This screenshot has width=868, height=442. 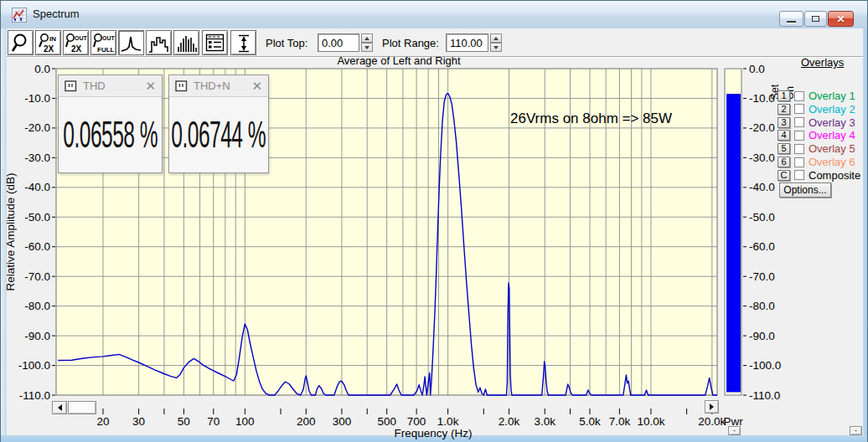 What do you see at coordinates (816, 95) in the screenshot?
I see `overlay-row: 1Overlay 1` at bounding box center [816, 95].